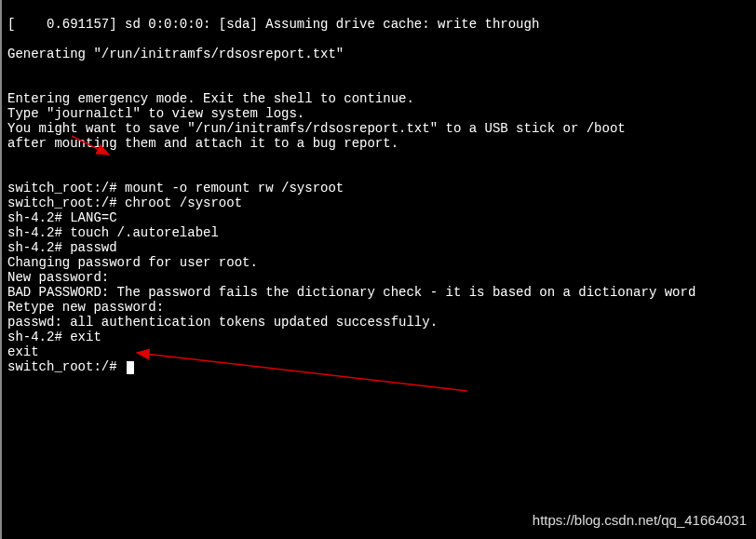 This screenshot has width=756, height=539. Describe the element at coordinates (379, 367) in the screenshot. I see `terminal-line: switch_root:/#` at that location.